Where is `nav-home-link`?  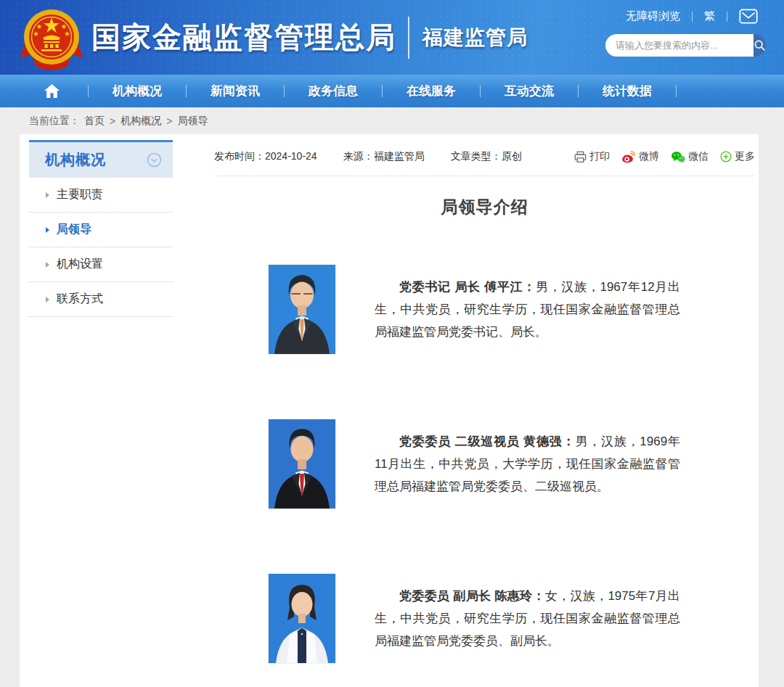
nav-home-link is located at coordinates (52, 91).